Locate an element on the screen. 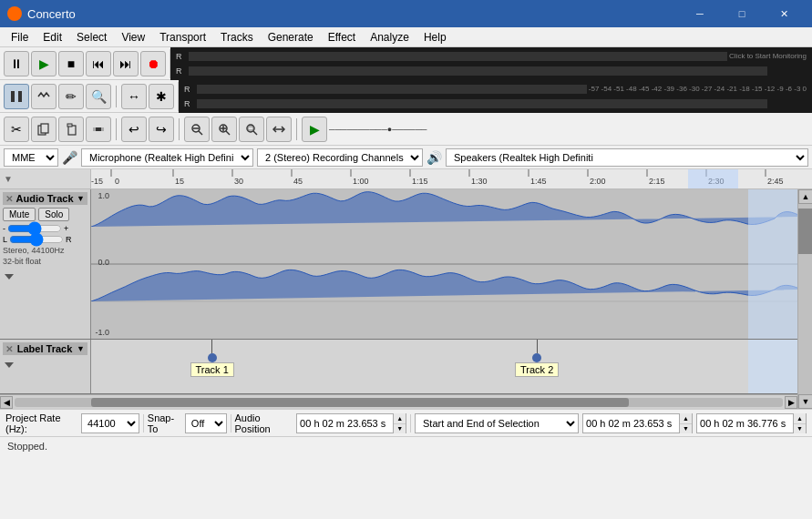 Image resolution: width=812 pixels, height=519 pixels. zoom-fit-button is located at coordinates (279, 129).